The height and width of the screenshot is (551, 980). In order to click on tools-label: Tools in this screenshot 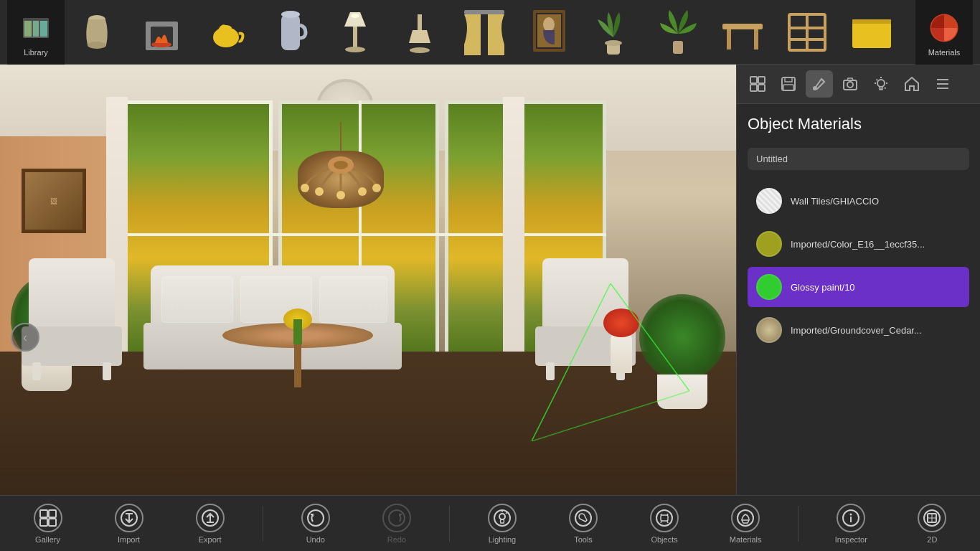, I will do `click(583, 540)`.